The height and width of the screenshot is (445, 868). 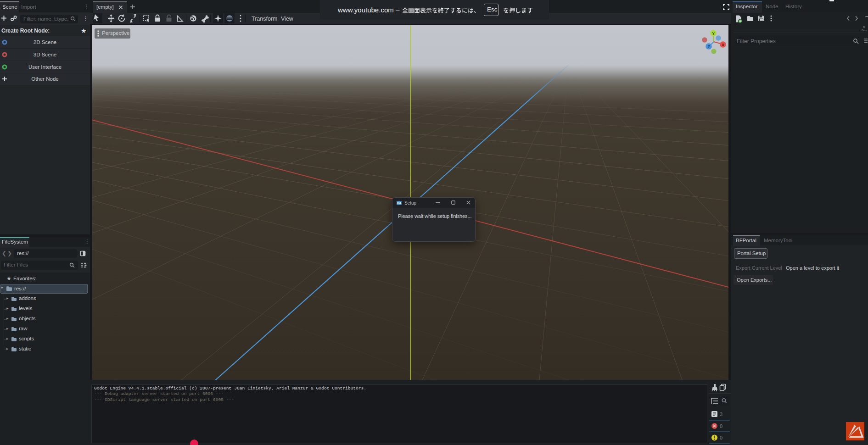 I want to click on svg-text: View, so click(x=287, y=19).